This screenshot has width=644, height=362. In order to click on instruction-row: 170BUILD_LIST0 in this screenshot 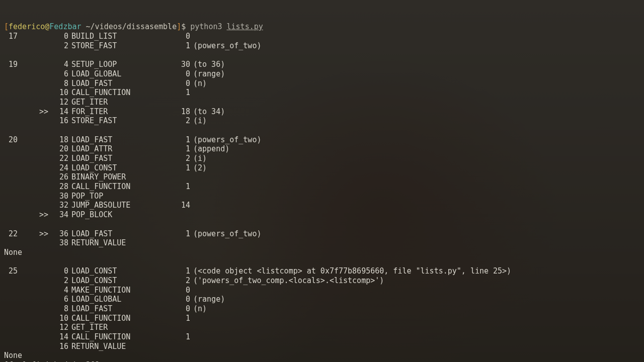, I will do `click(322, 36)`.